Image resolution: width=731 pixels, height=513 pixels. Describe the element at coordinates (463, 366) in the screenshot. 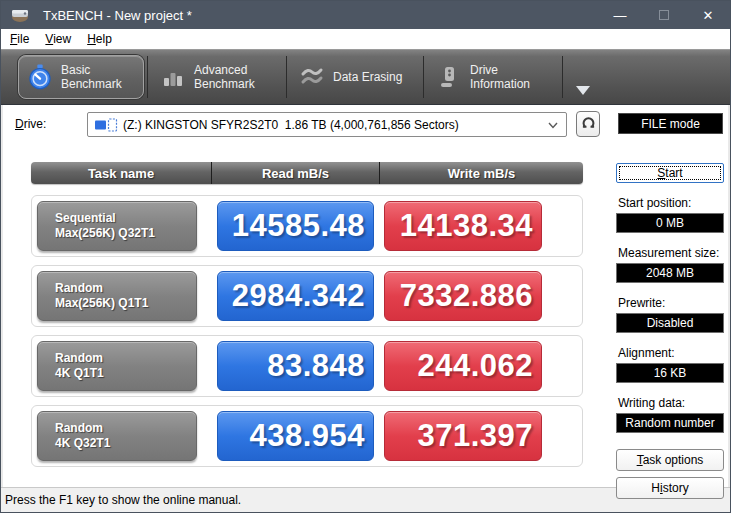

I see `write-result-value: 244.062` at that location.